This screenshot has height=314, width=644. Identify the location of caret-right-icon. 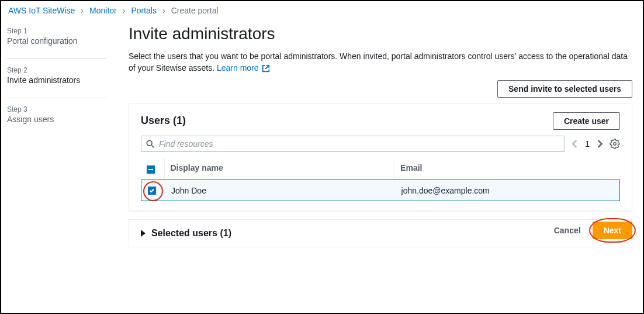
(143, 233).